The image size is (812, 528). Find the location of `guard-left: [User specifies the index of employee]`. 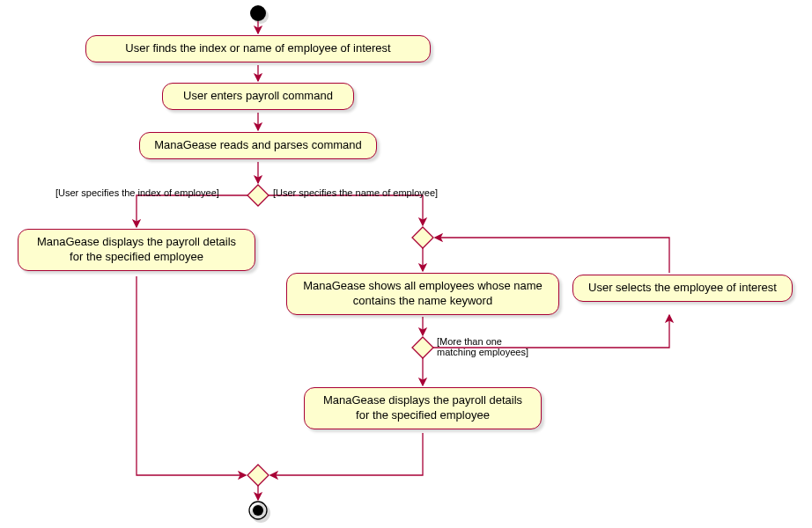

guard-left: [User specifies the index of employee] is located at coordinates (137, 193).